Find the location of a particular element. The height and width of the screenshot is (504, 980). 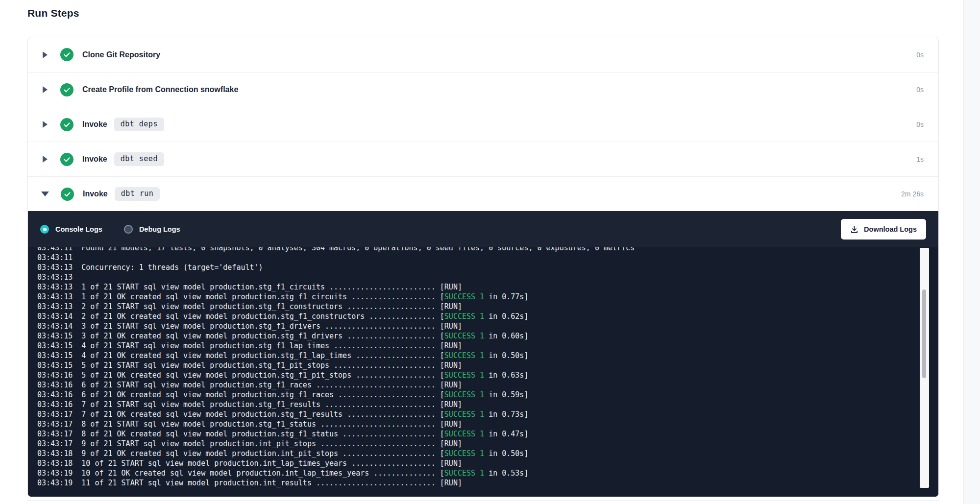

step-label: Clone Git Repository is located at coordinates (122, 55).